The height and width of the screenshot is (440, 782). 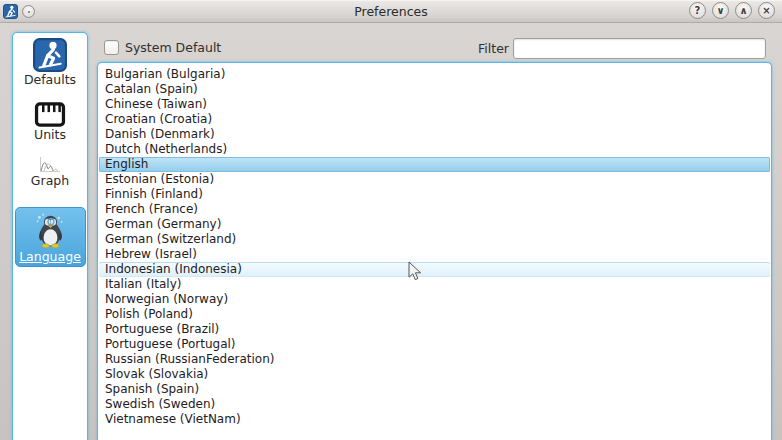 I want to click on language-row: Bulgarian (Bulgaria), so click(x=434, y=74).